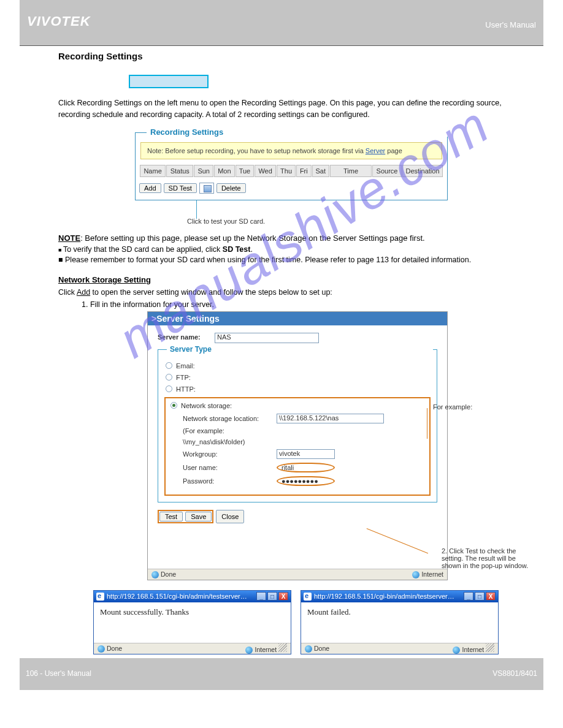  What do you see at coordinates (330, 419) in the screenshot?
I see `nsl-input: \\192.168.5.122\nas` at bounding box center [330, 419].